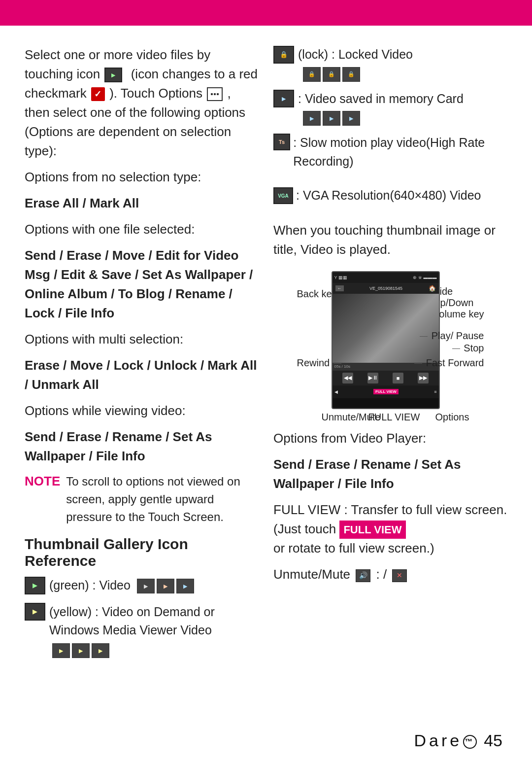 The image size is (532, 765). Describe the element at coordinates (452, 417) in the screenshot. I see `label-options-phone: Options` at that location.